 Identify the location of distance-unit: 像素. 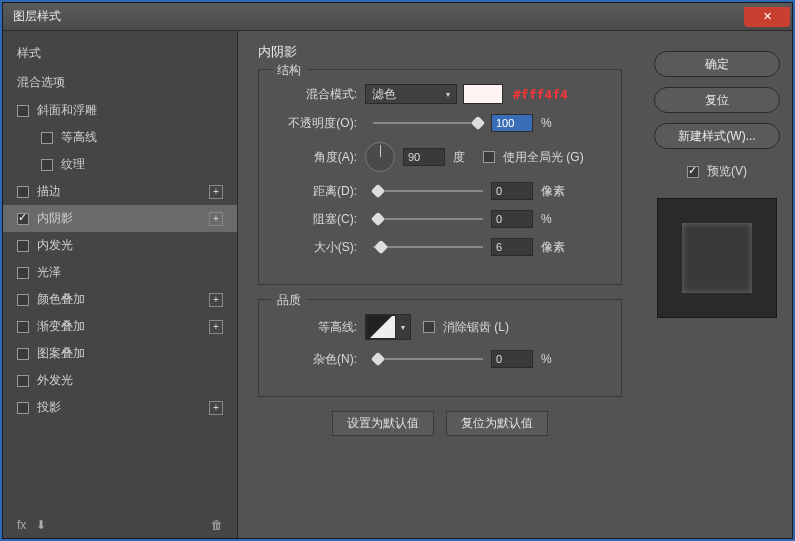
(556, 192).